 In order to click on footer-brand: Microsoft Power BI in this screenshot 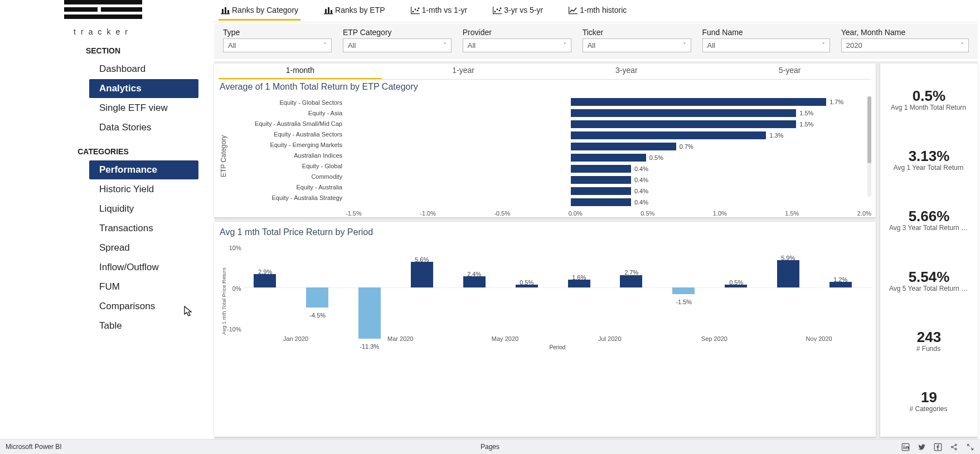, I will do `click(33, 447)`.